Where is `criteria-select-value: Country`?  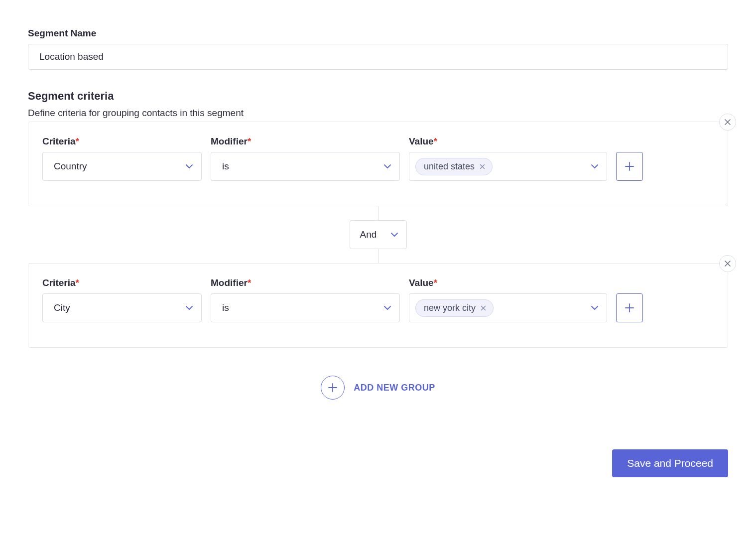 criteria-select-value: Country is located at coordinates (71, 166).